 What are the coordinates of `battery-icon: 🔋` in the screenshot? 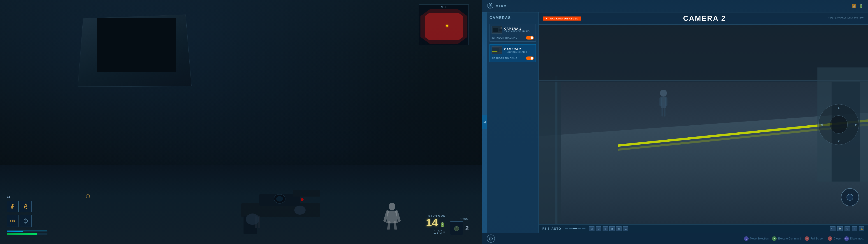 It's located at (861, 6).